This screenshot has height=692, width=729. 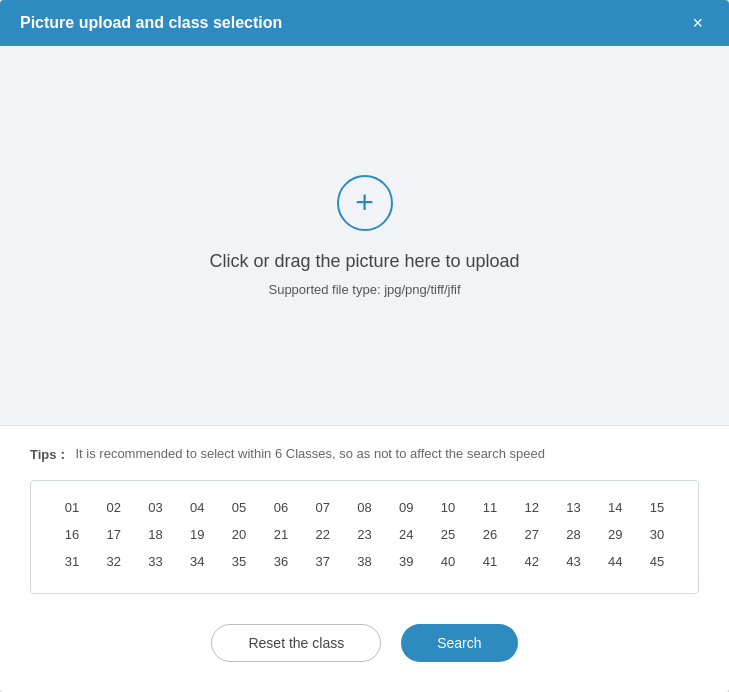 What do you see at coordinates (490, 562) in the screenshot?
I see `class-item: 41` at bounding box center [490, 562].